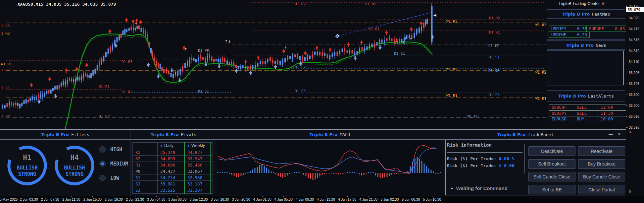 The image size is (644, 203). Describe the element at coordinates (389, 199) in the screenshot. I see `time-label: 5 Jun 02:30` at that location.